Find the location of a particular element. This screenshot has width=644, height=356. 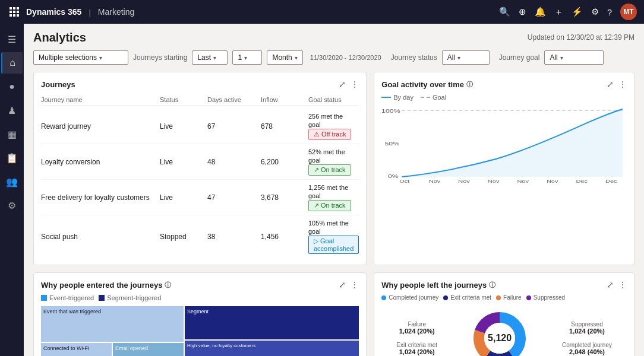

why-entered-info-icon: ⓘ is located at coordinates (168, 285).